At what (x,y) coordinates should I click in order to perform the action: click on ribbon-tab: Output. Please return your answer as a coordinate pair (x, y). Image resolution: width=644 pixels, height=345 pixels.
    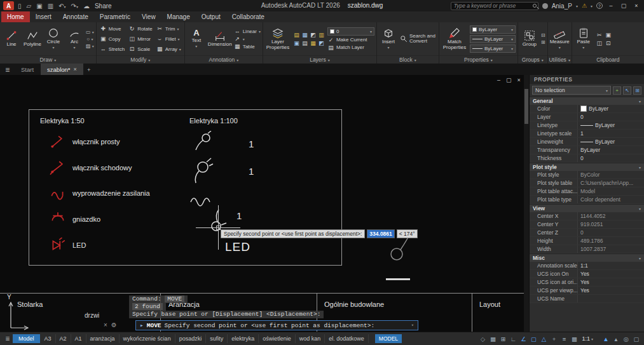
    Looking at the image, I should click on (211, 17).